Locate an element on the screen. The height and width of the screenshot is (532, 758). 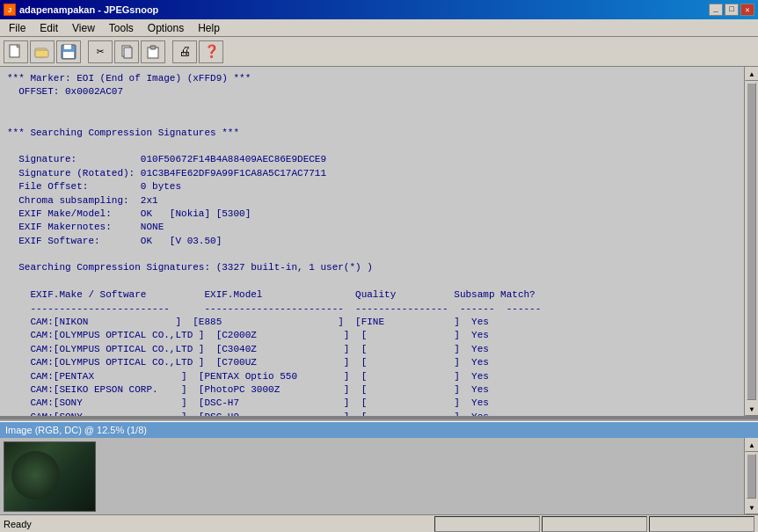
status-text: Ready is located at coordinates (219, 524).